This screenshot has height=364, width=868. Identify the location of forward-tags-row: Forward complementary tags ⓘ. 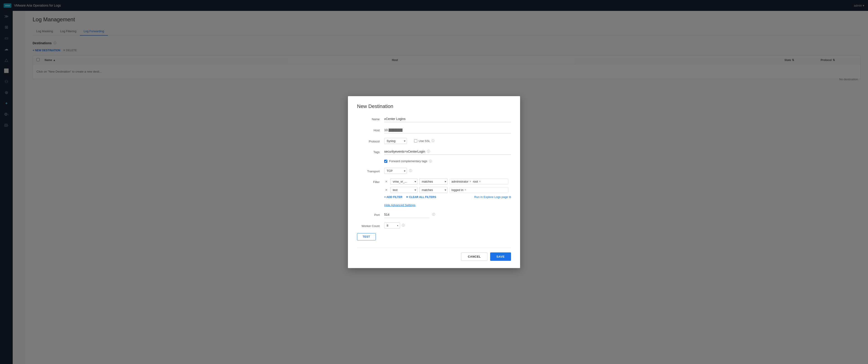
(447, 161).